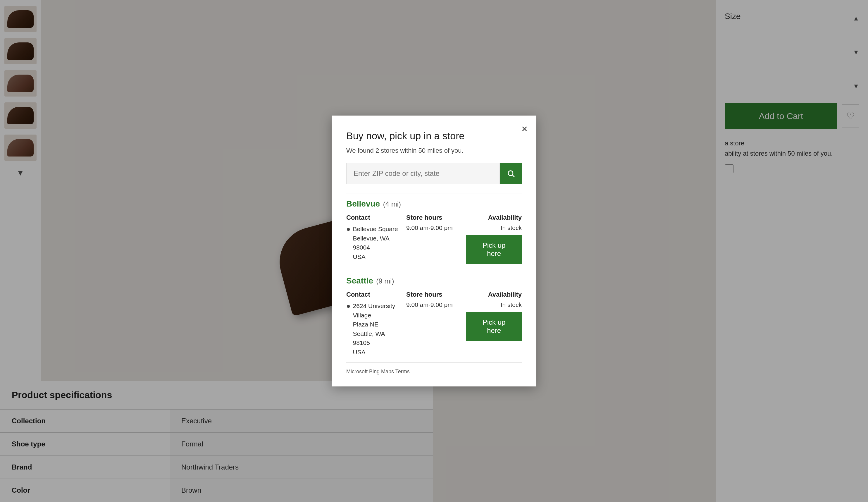 This screenshot has height=502, width=868. Describe the element at coordinates (374, 238) in the screenshot. I see `store-bellevue-contact-col: Contact ● Bellevue Square Bellevue, WA 9…` at that location.